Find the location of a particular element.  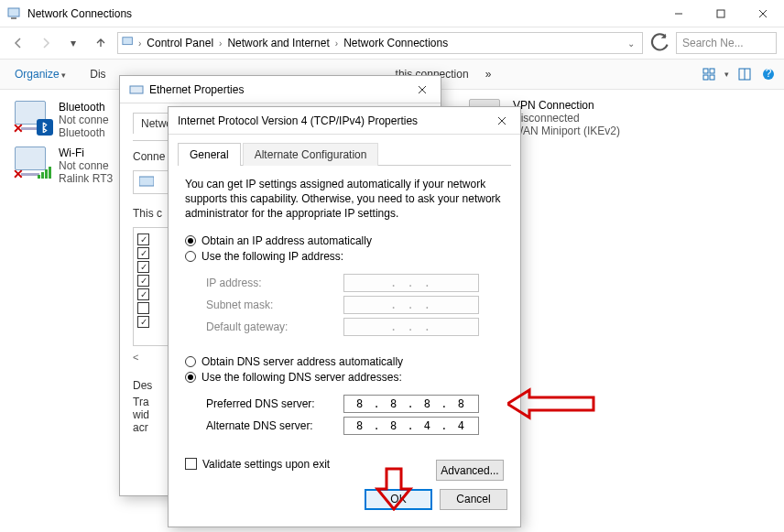

help-button: ? is located at coordinates (768, 74).